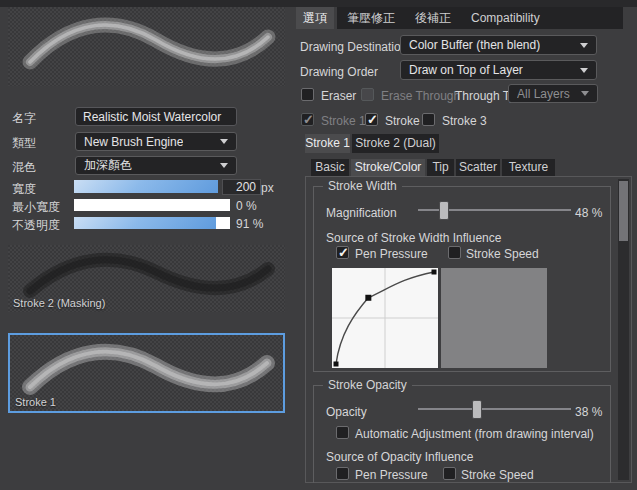  I want to click on width-pen-pressure-label: Pen Pressure, so click(392, 254).